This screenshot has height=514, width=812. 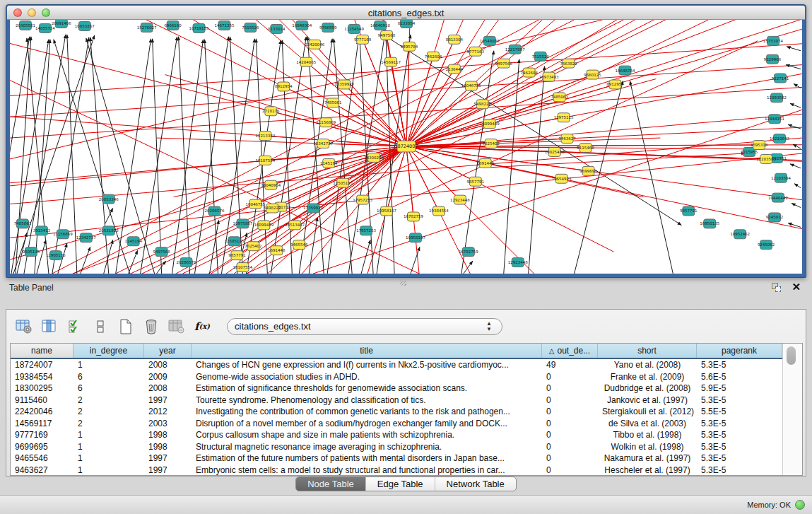 What do you see at coordinates (396, 424) in the screenshot?
I see `table-row: 1456911722003Disruption of a novel membe…` at bounding box center [396, 424].